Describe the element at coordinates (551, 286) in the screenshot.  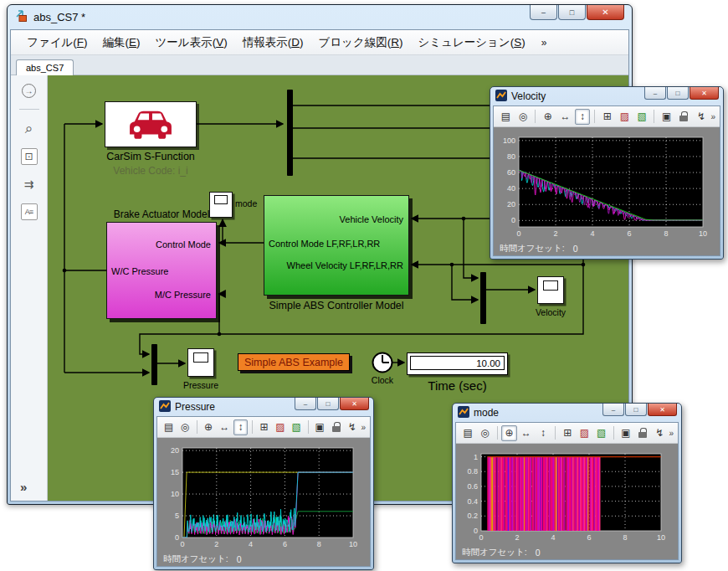
I see `scope-screen-icon` at that location.